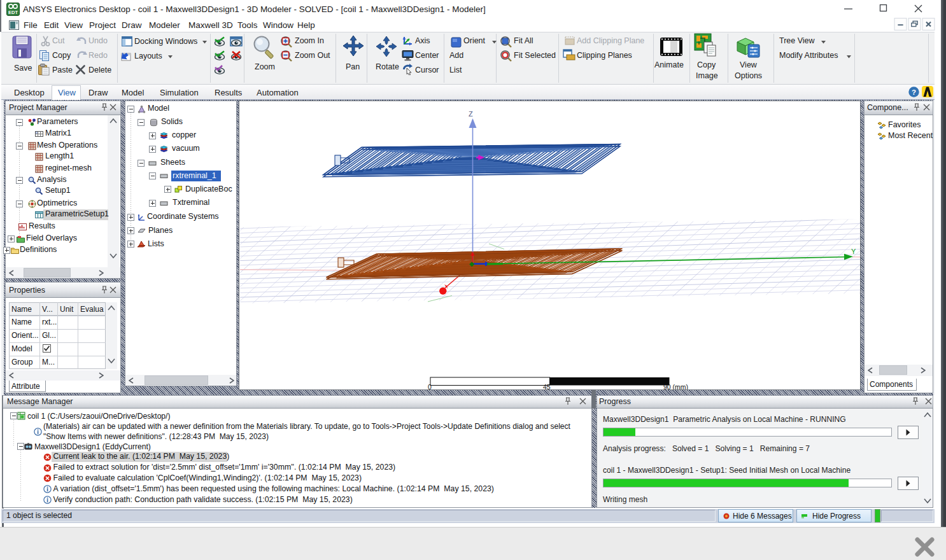 The image size is (946, 560). What do you see at coordinates (854, 251) in the screenshot?
I see `svg-text: Y` at bounding box center [854, 251].